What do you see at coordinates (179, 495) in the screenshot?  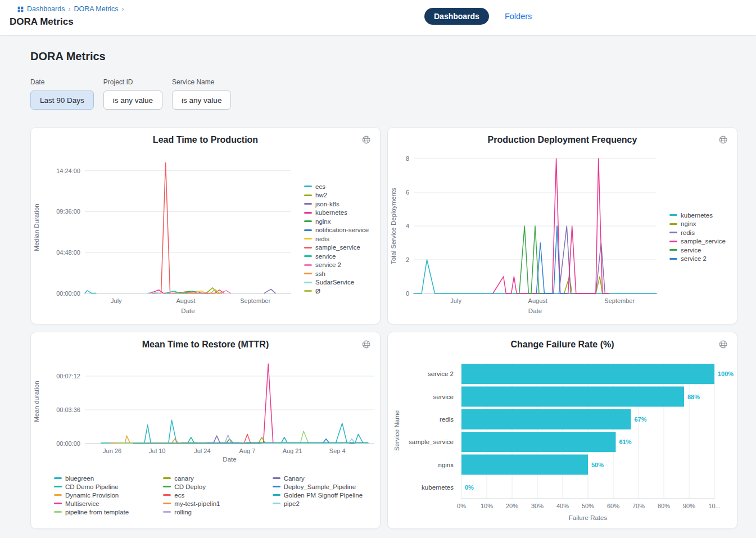 I see `legend-label: ecs` at bounding box center [179, 495].